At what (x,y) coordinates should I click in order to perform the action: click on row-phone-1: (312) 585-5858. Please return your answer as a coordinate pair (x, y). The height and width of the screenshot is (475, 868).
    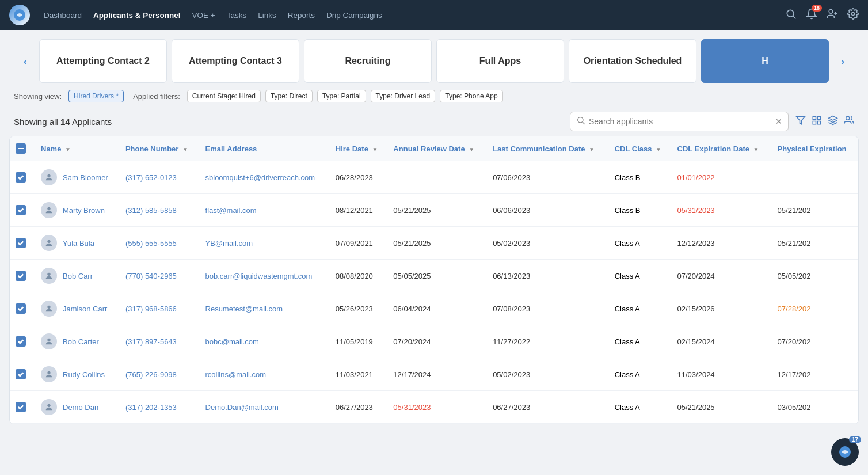
    Looking at the image, I should click on (160, 211).